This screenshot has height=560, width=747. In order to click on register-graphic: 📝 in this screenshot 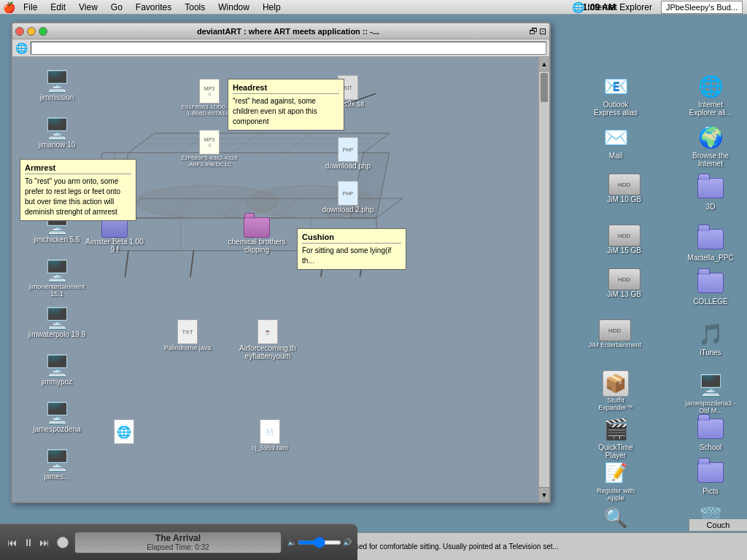, I will do `click(616, 472)`.